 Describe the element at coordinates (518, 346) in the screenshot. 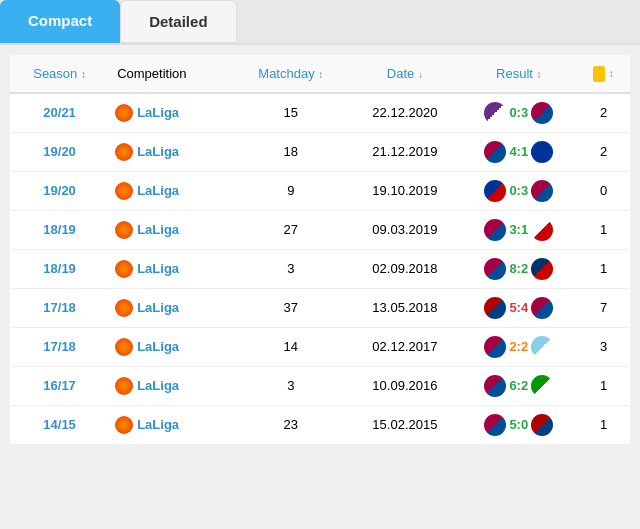

I see `score: 2:2` at that location.